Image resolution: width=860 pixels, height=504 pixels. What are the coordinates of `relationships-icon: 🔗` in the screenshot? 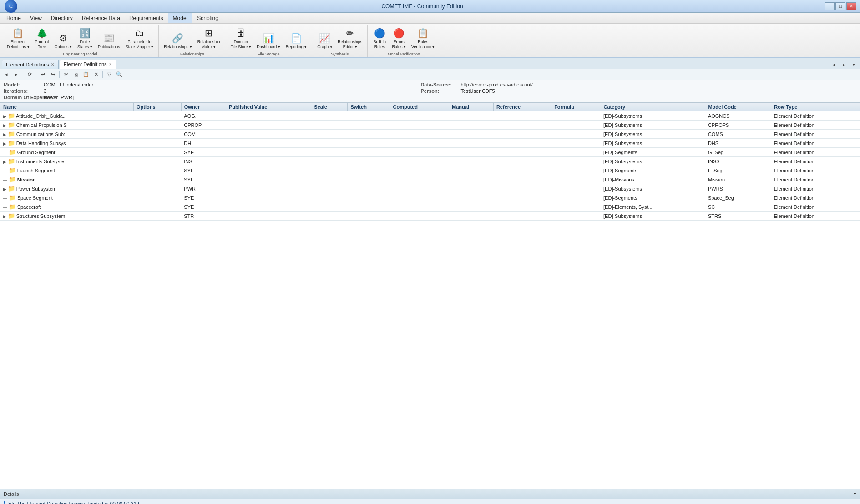 It's located at (177, 38).